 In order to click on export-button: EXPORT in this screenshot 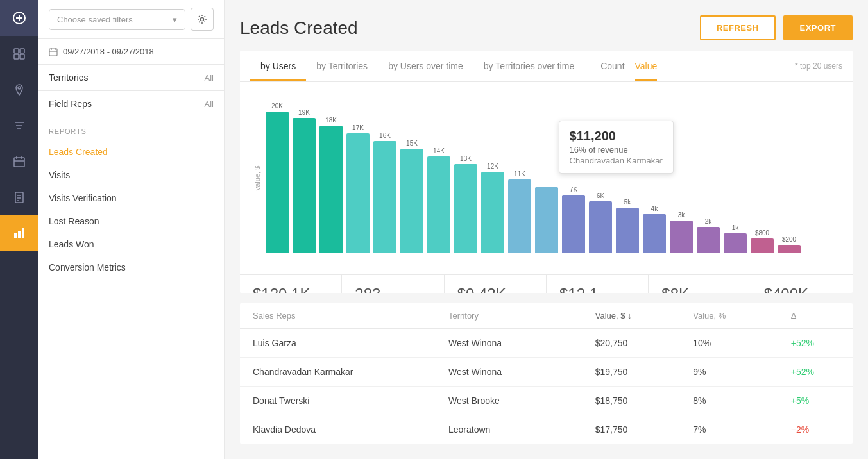, I will do `click(818, 28)`.